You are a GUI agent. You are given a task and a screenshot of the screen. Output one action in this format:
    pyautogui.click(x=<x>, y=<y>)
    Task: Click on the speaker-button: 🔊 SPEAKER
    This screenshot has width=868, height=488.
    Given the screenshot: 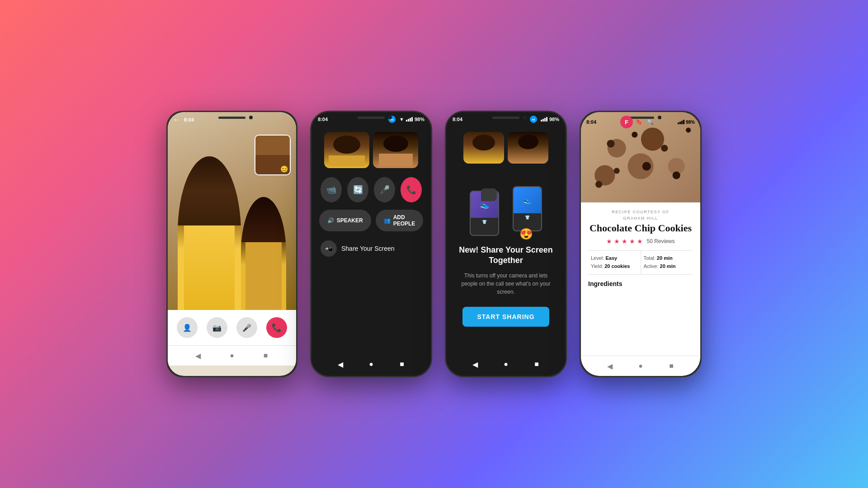 What is the action you would take?
    pyautogui.click(x=345, y=221)
    